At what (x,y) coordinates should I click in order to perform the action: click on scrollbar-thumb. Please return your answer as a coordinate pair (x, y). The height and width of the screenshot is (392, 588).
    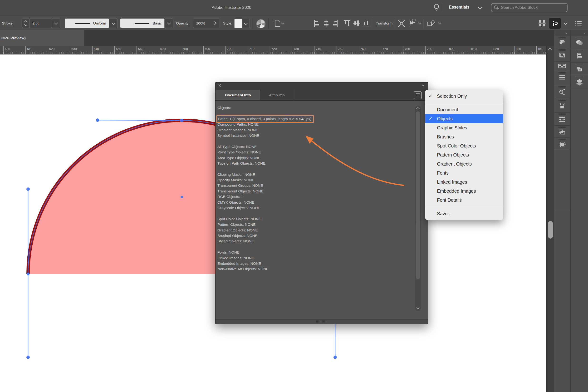
    Looking at the image, I should click on (550, 230).